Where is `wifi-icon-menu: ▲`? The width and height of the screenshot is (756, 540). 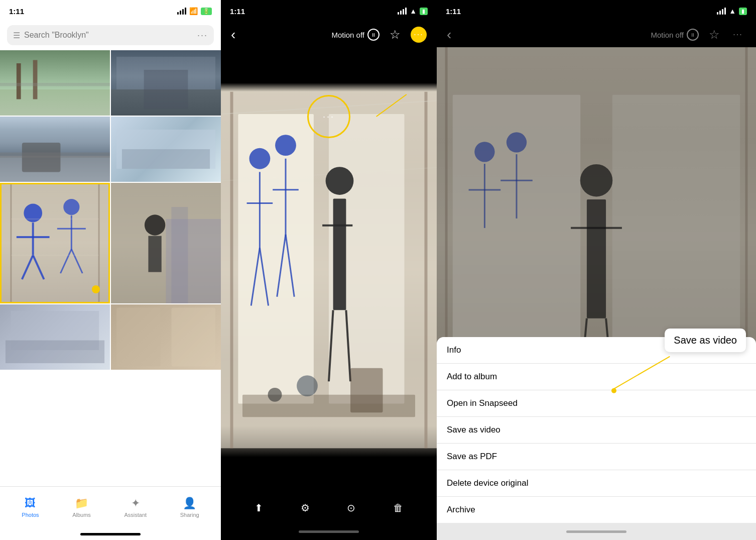 wifi-icon-menu: ▲ is located at coordinates (732, 11).